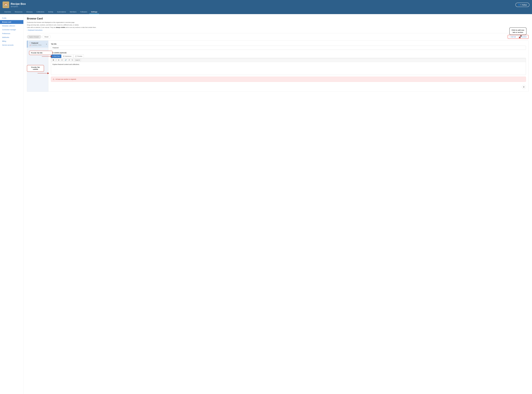  Describe the element at coordinates (12, 37) in the screenshot. I see `sidebar-item-webhooks: Webhooks` at that location.